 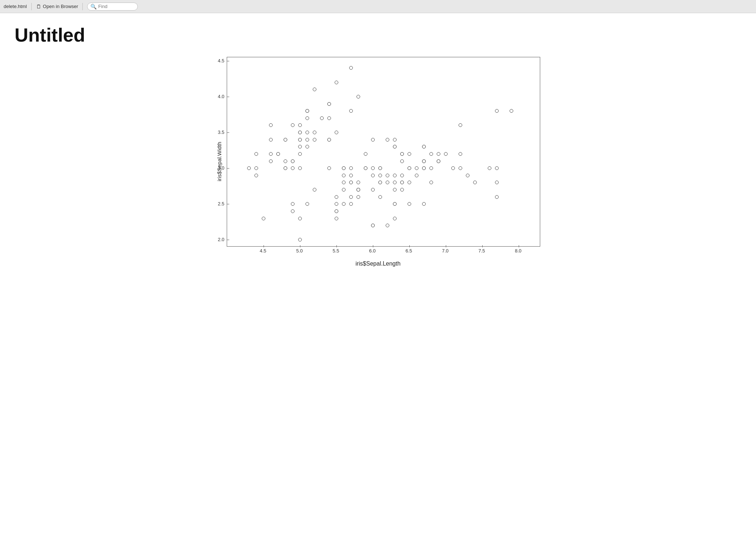 What do you see at coordinates (221, 204) in the screenshot?
I see `y-tick-label: 2.5` at bounding box center [221, 204].